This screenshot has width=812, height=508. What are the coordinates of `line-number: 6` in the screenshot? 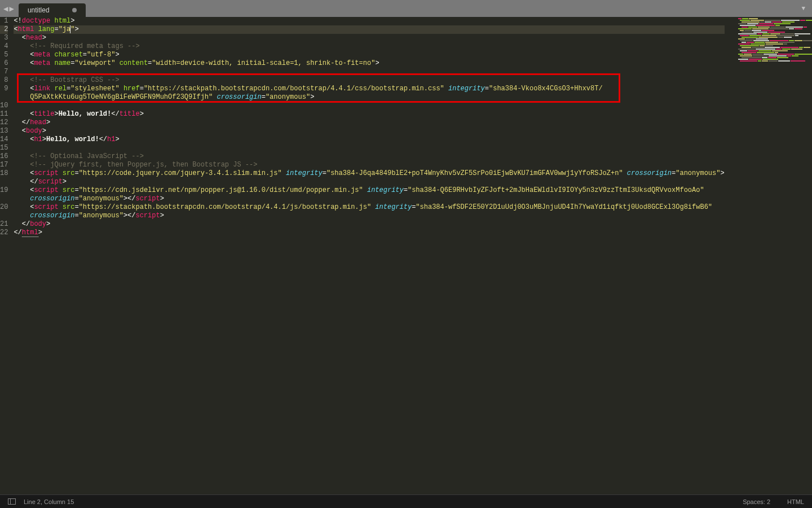 It's located at (4, 63).